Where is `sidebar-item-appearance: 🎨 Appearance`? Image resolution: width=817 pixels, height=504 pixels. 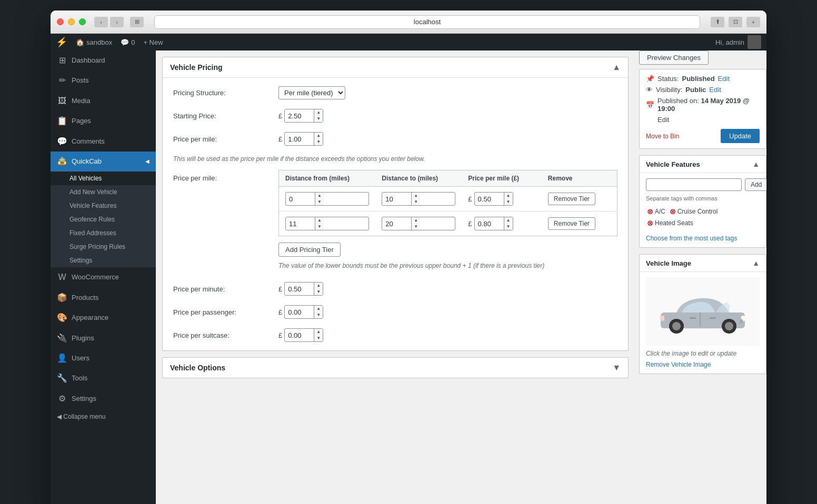 sidebar-item-appearance: 🎨 Appearance is located at coordinates (103, 318).